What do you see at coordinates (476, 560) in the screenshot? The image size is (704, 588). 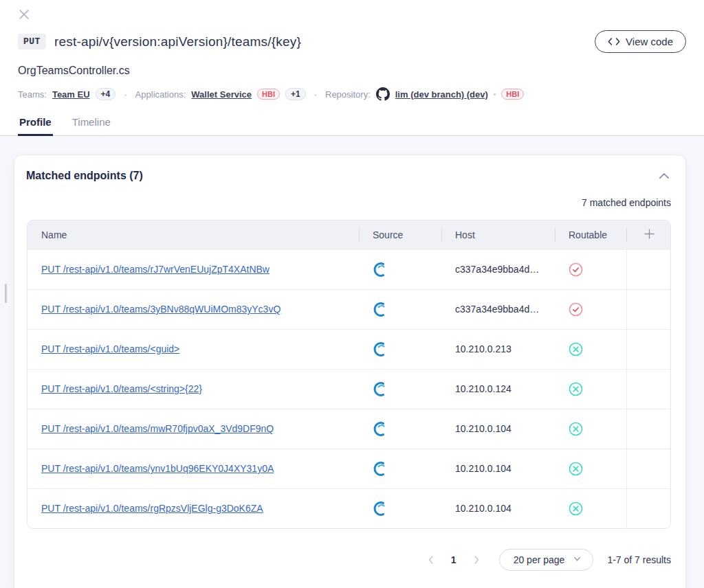 I see `next-page-icon` at bounding box center [476, 560].